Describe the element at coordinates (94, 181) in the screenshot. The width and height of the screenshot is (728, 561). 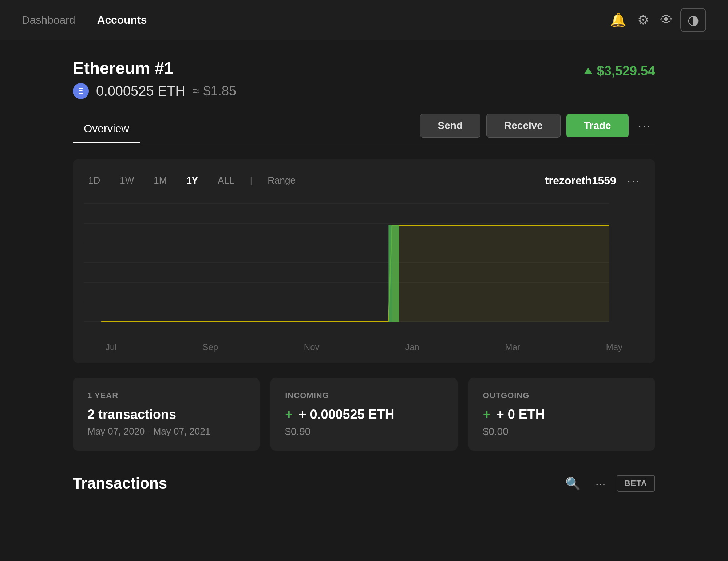
I see `time-filter-1d: 1D` at that location.